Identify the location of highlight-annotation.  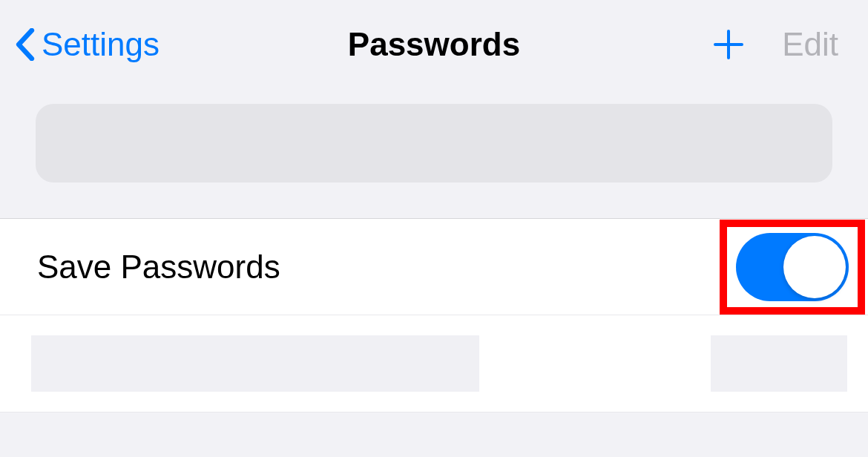
(792, 267).